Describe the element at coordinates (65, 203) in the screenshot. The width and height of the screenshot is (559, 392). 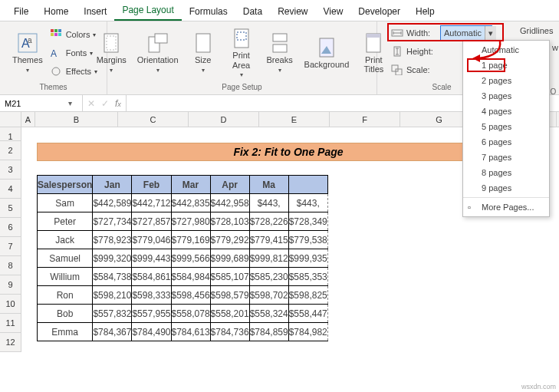
I see `cell: Sam` at that location.